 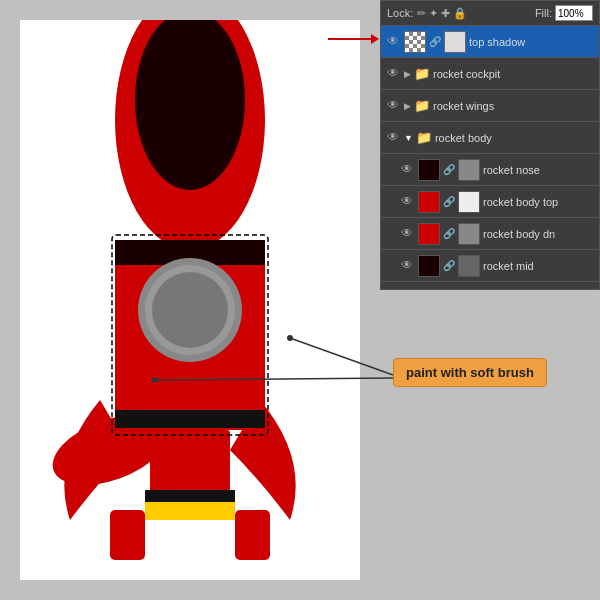 I want to click on layer-row-top-shadow: 👁 🔗 top shadow, so click(x=490, y=42).